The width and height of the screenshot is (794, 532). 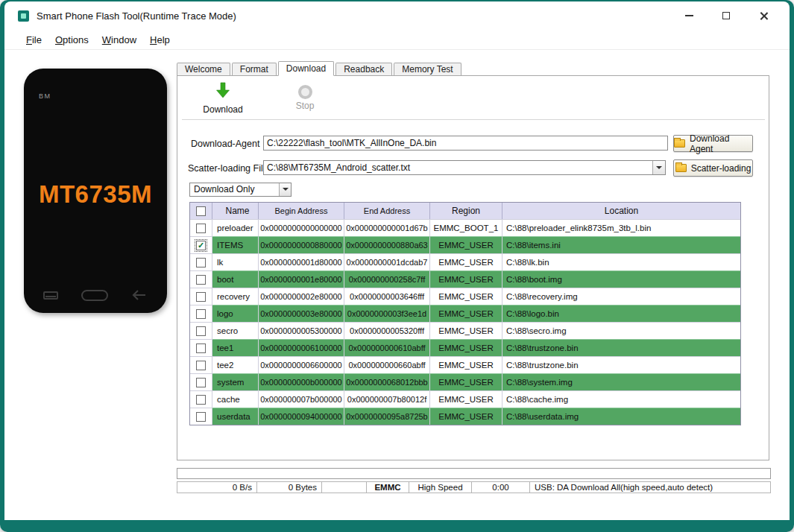 What do you see at coordinates (388, 331) in the screenshot?
I see `end-address: 0x0000000005320fff` at bounding box center [388, 331].